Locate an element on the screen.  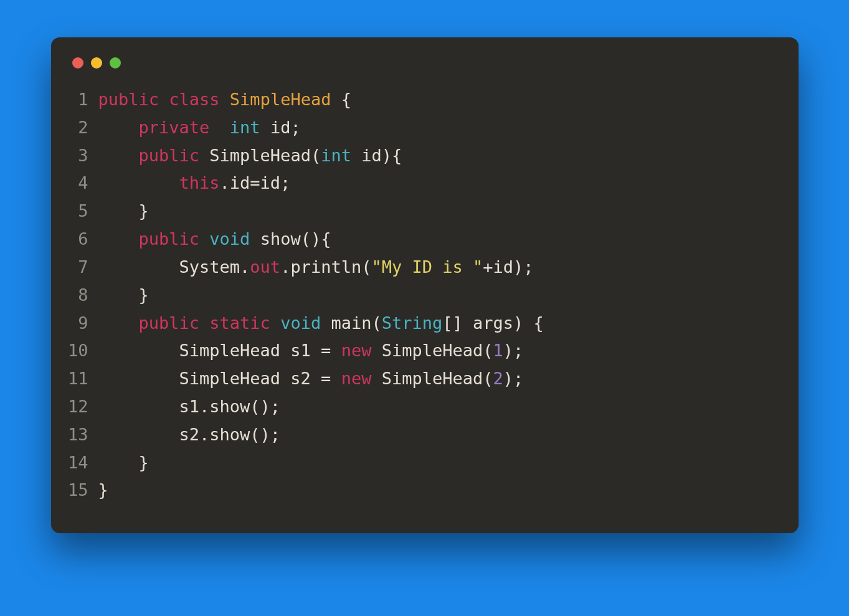
code-line: 8 } is located at coordinates (425, 295).